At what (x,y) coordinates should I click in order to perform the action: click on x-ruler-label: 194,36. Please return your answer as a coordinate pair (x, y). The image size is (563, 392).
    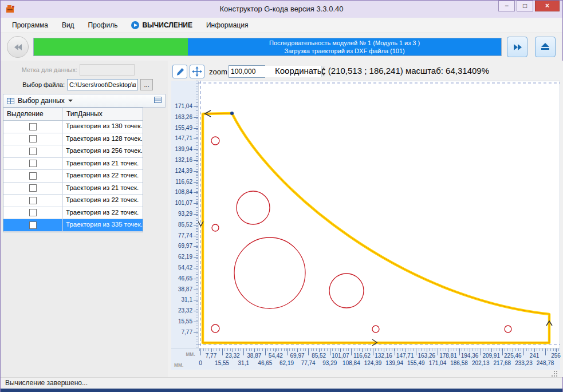
    Looking at the image, I should click on (470, 356).